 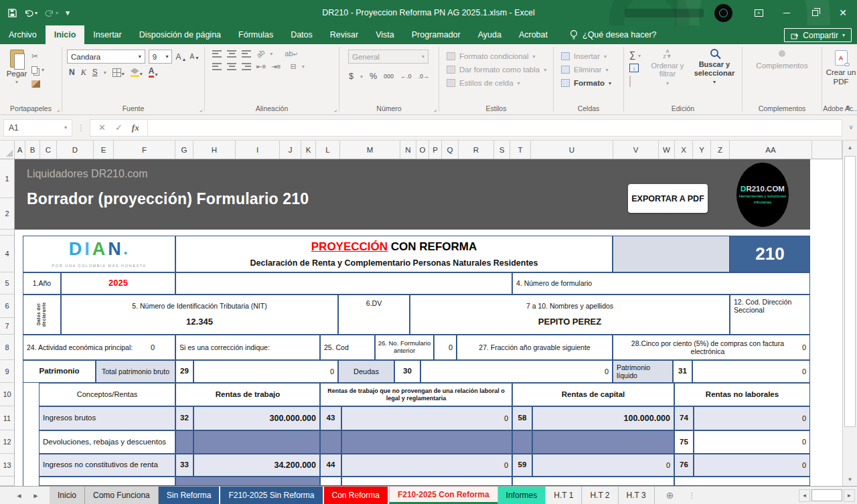 What do you see at coordinates (742, 395) in the screenshot?
I see `table-header-rentas-no-laborales: Rentas no laborales` at bounding box center [742, 395].